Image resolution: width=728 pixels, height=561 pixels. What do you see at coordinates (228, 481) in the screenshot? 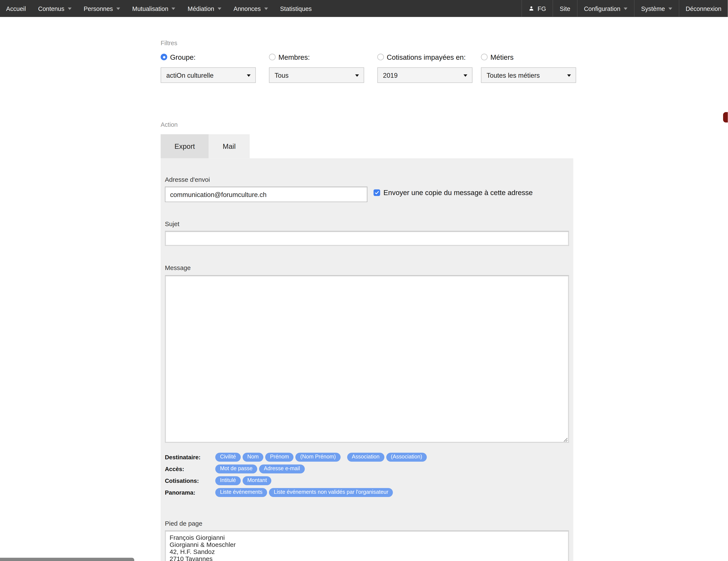
I see `merge-tag: Intitulé` at bounding box center [228, 481].